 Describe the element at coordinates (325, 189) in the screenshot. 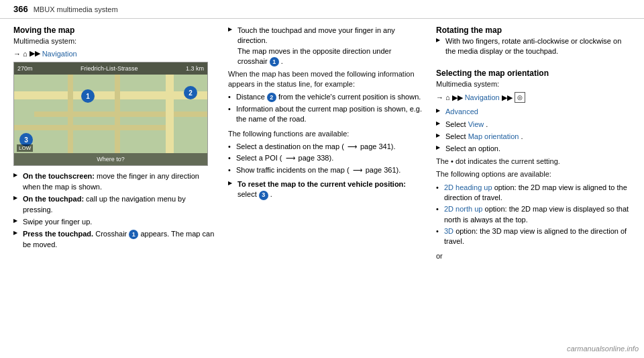

I see `reset-item: To reset the map to the current vehicle …` at that location.